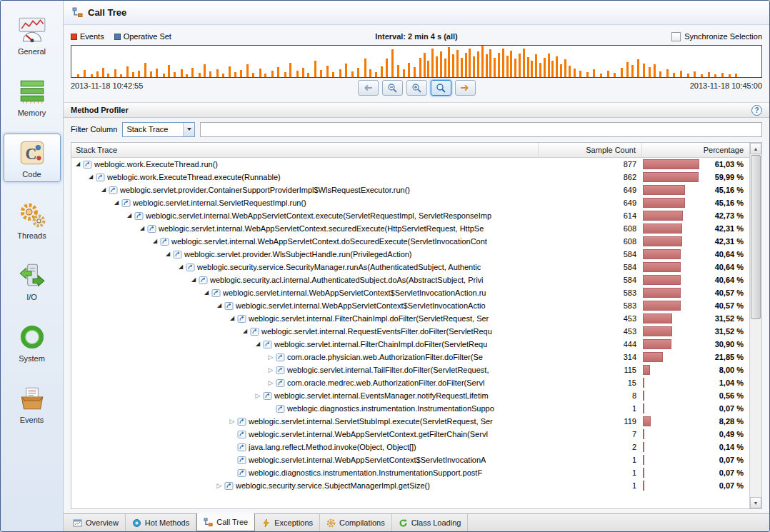 The image size is (770, 532). What do you see at coordinates (590, 241) in the screenshot?
I see `sample-count-cell: 608` at bounding box center [590, 241].